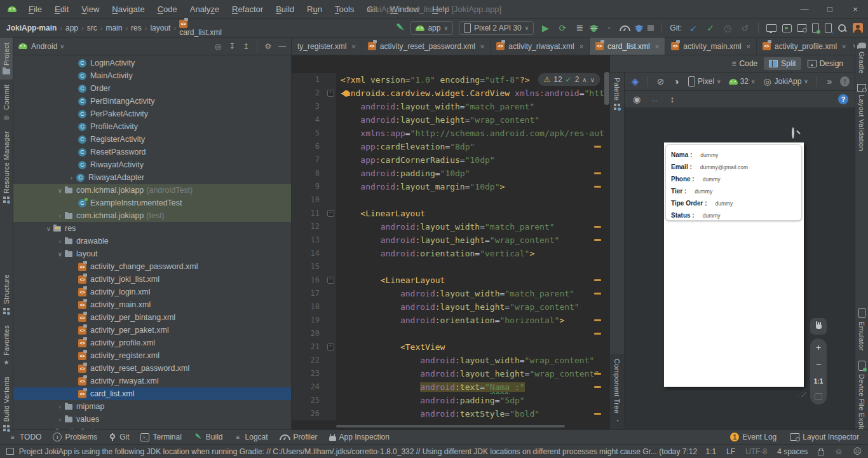 This screenshot has height=458, width=868. I want to click on view-options-eye-icon: ◉, so click(637, 99).